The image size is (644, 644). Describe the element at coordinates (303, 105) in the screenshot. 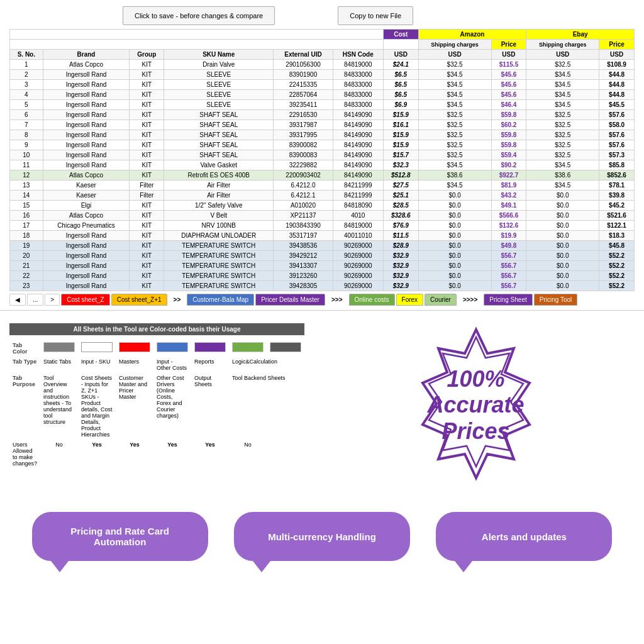

I see `table-cell: 39235411` at that location.